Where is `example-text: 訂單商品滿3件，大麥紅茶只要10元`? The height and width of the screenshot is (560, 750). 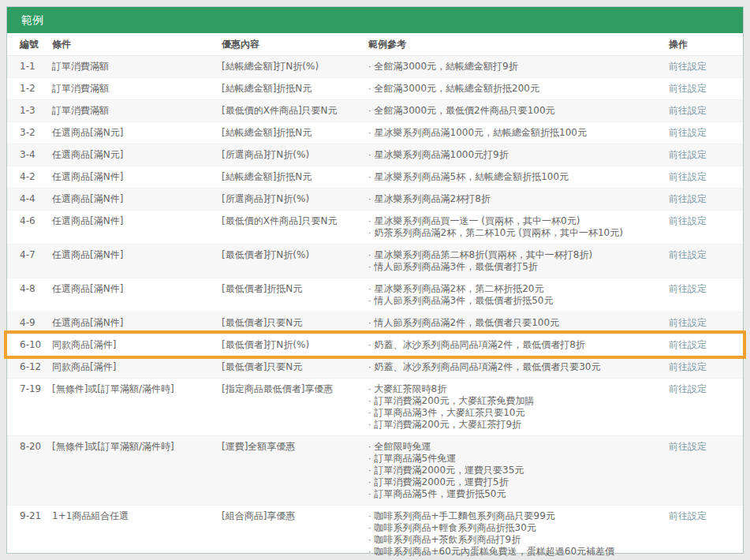 example-text: 訂單商品滿3件，大麥紅茶只要10元 is located at coordinates (450, 413).